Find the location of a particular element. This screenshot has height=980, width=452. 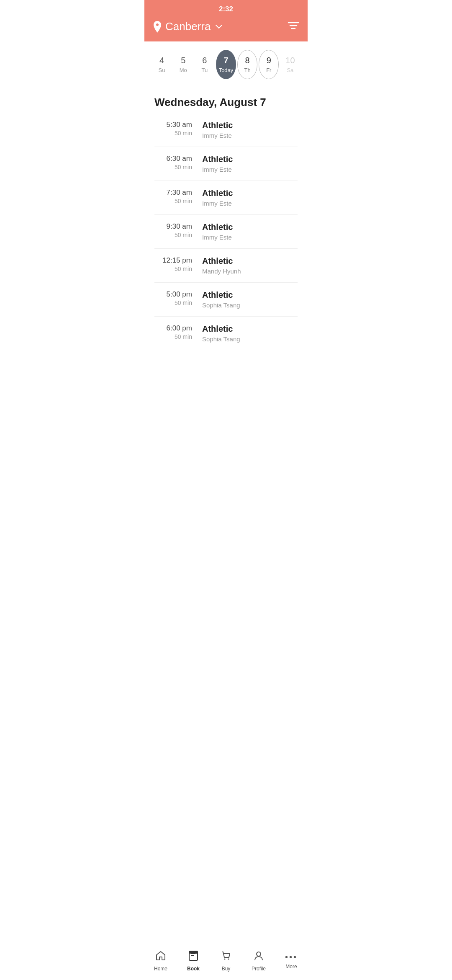

status-time: 2:32 is located at coordinates (226, 9).